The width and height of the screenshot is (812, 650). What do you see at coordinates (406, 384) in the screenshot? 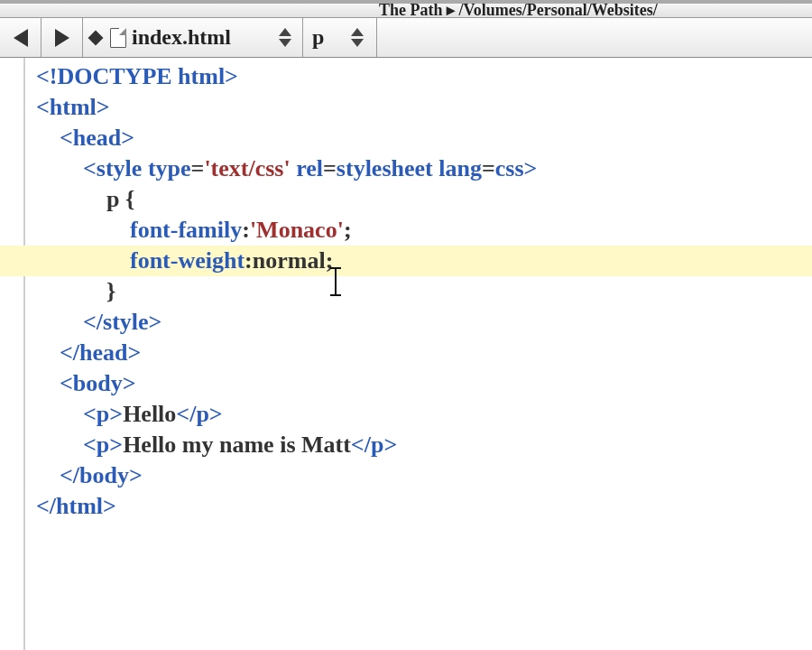
I see `code-line: <body>` at bounding box center [406, 384].